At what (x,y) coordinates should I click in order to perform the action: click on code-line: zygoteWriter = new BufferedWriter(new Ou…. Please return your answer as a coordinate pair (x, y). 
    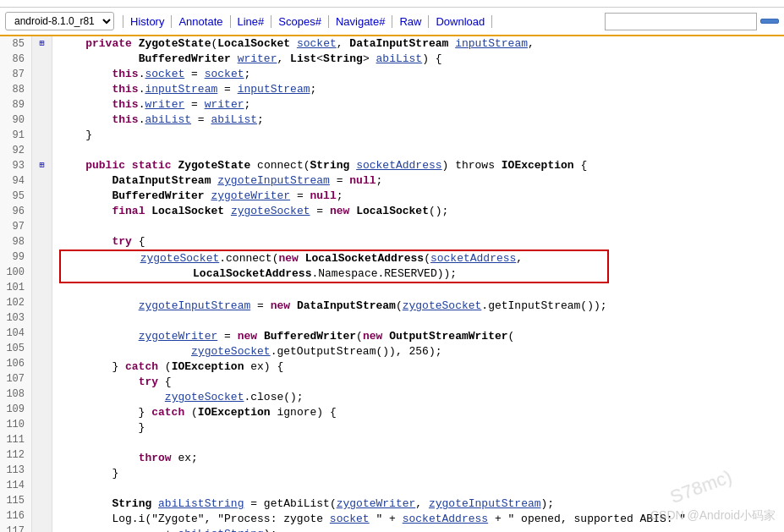
    Looking at the image, I should click on (418, 337).